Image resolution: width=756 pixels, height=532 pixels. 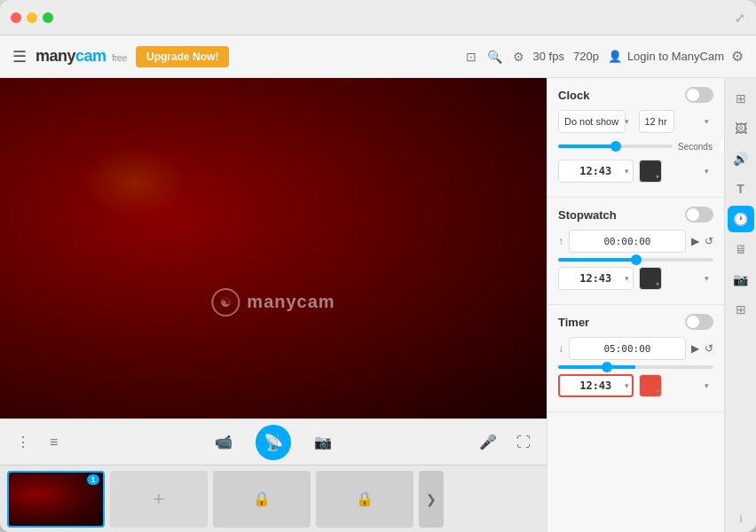 I want to click on thumb-badge: 1, so click(x=93, y=480).